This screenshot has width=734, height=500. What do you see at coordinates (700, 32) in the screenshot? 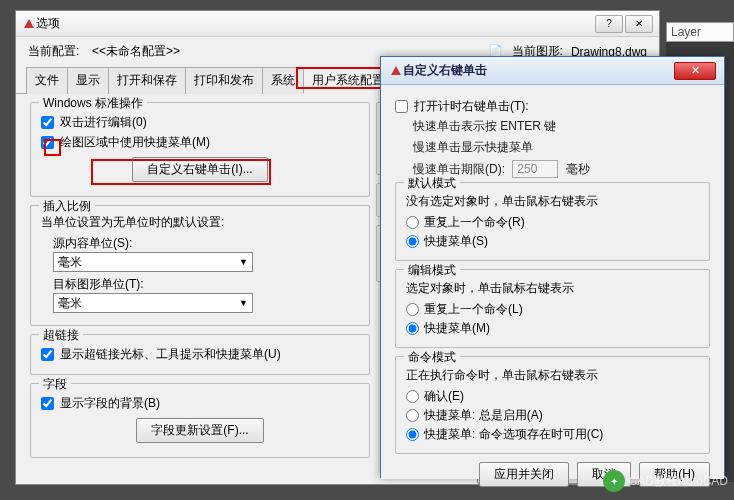
I see `layer-dropdown: Layer` at bounding box center [700, 32].